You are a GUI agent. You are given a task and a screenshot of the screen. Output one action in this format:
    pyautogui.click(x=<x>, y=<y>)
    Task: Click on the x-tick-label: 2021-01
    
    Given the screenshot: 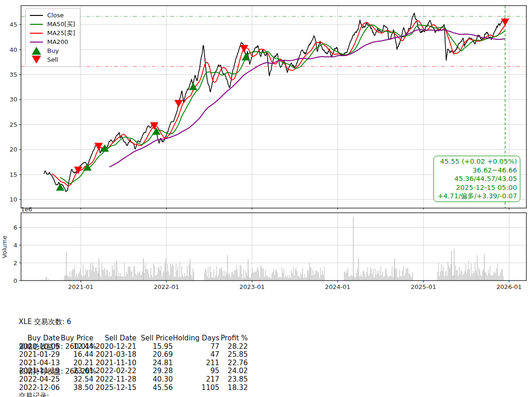 What is the action you would take?
    pyautogui.click(x=81, y=287)
    